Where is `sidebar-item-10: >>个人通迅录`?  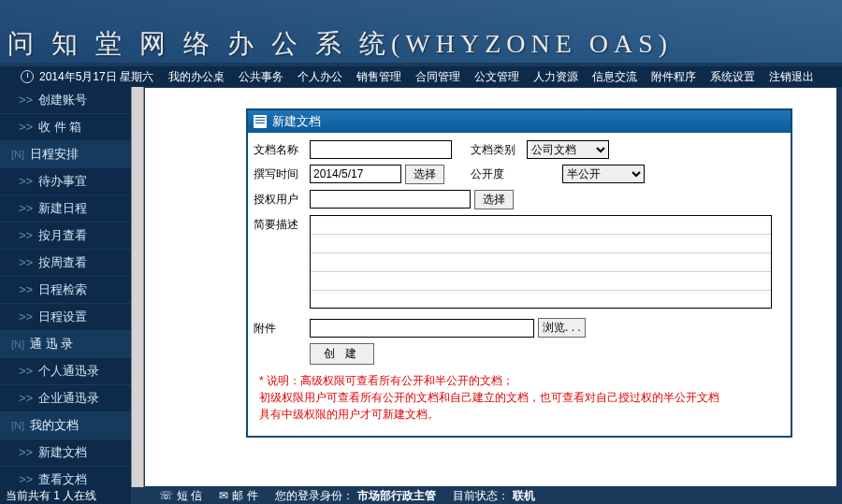
sidebar-item-10: >>个人通迅录 is located at coordinates (65, 372).